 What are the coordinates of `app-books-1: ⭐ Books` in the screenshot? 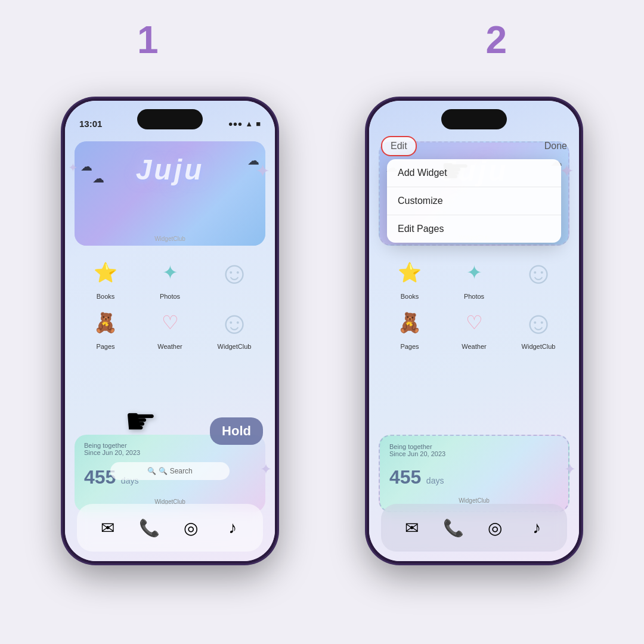 It's located at (106, 277).